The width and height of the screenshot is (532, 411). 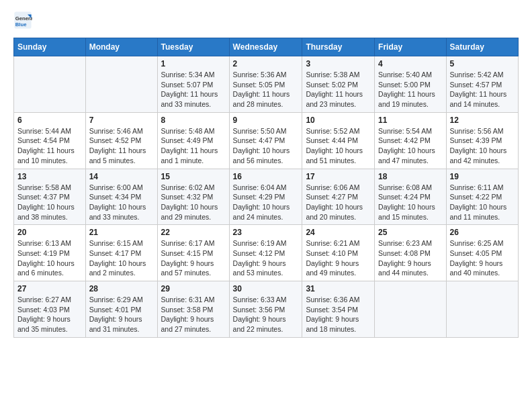 What do you see at coordinates (50, 253) in the screenshot?
I see `day-cell: 20Sunrise: 6:13 AMSunset: 4:19 PMDayligh…` at bounding box center [50, 253].